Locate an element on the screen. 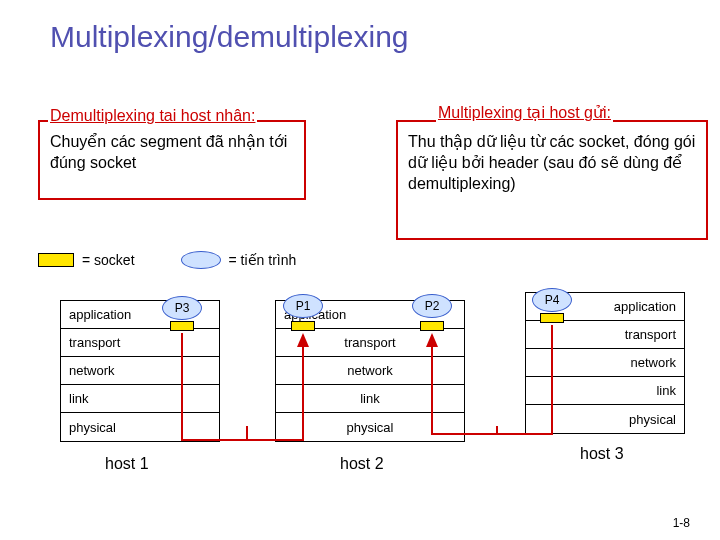 The height and width of the screenshot is (540, 720). demux-body: Chuyển các segment đã nhận tới đúng sock… is located at coordinates (172, 153).